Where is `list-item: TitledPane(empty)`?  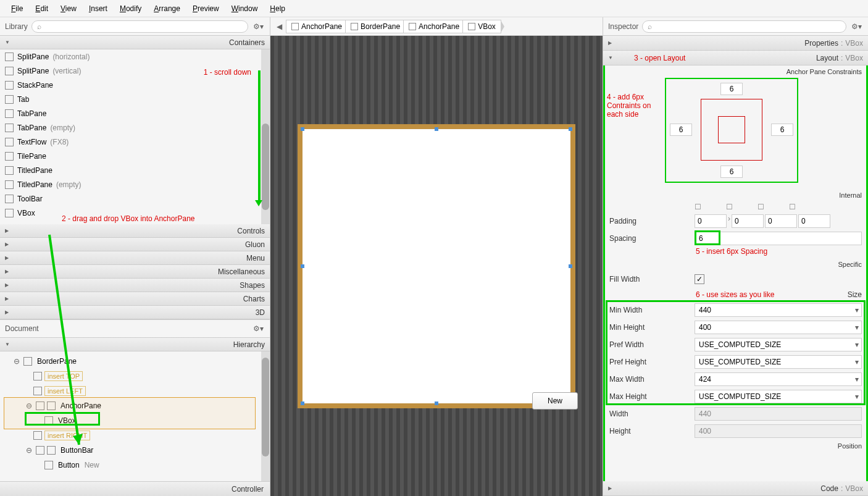 list-item: TitledPane(empty) is located at coordinates (135, 184).